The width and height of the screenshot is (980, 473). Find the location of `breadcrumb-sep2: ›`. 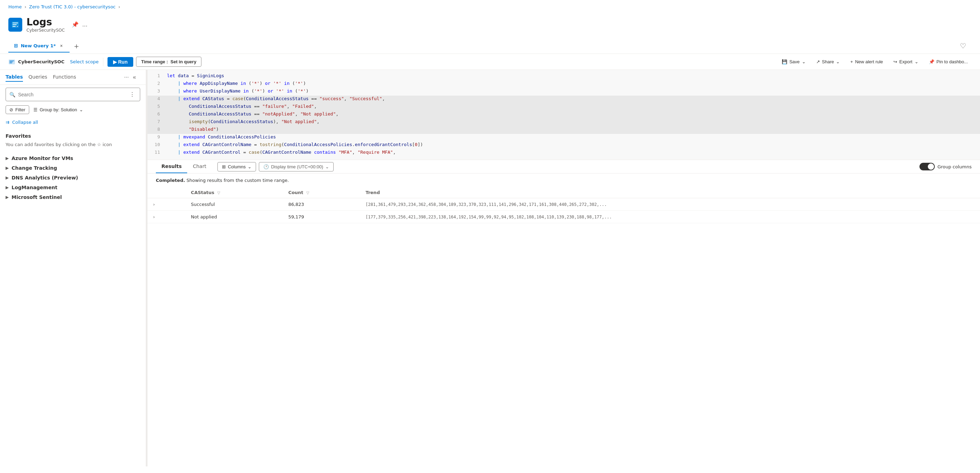

breadcrumb-sep2: › is located at coordinates (119, 7).